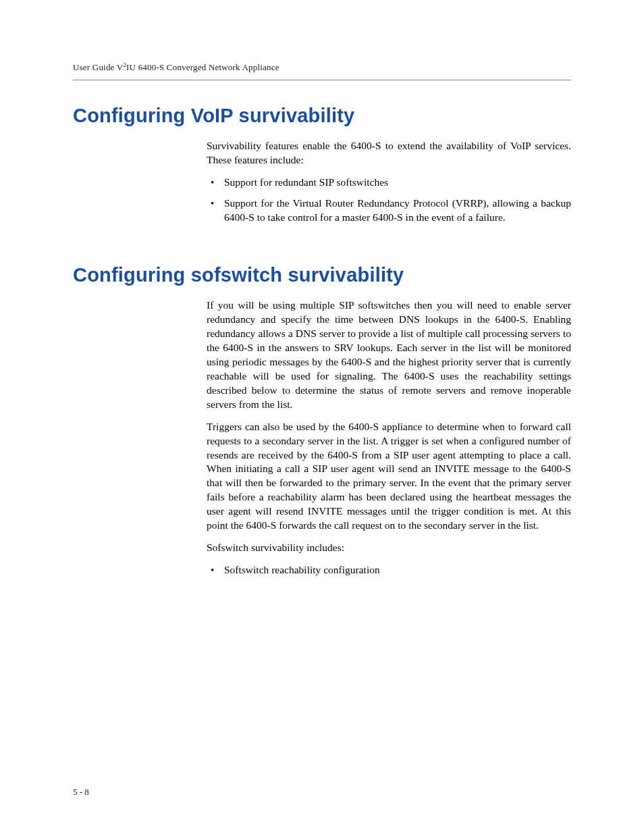  I want to click on bullet-list: Softswitch reachability configuration, so click(389, 570).